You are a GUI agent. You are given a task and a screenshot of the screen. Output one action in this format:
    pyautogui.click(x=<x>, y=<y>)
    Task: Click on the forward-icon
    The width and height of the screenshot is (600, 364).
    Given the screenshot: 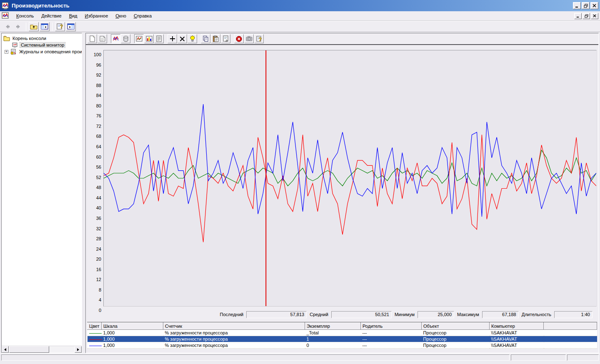 What is the action you would take?
    pyautogui.click(x=18, y=27)
    